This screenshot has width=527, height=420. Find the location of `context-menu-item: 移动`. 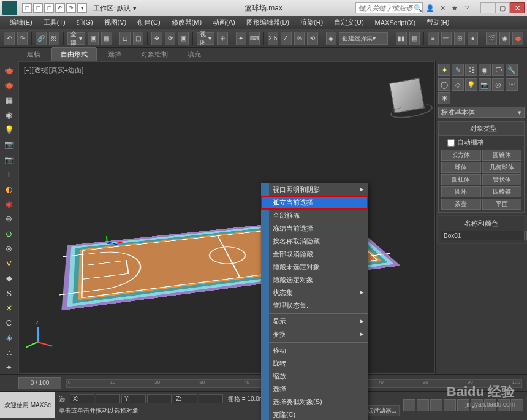

context-menu-item: 移动 is located at coordinates (315, 351).